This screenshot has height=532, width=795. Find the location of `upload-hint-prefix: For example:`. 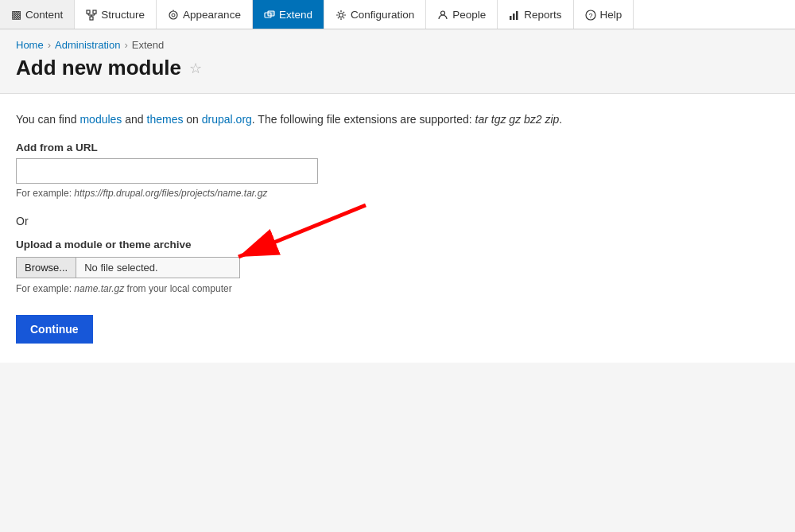

upload-hint-prefix: For example: is located at coordinates (45, 289).